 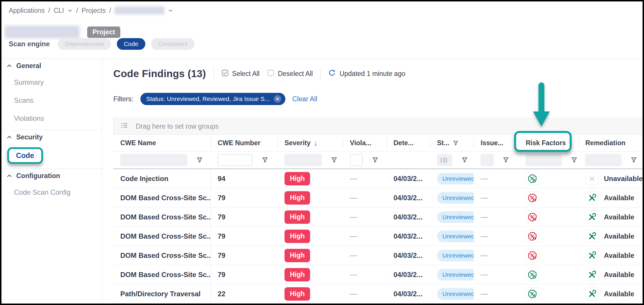 What do you see at coordinates (623, 179) in the screenshot?
I see `remediation-cell: Unavailable` at bounding box center [623, 179].